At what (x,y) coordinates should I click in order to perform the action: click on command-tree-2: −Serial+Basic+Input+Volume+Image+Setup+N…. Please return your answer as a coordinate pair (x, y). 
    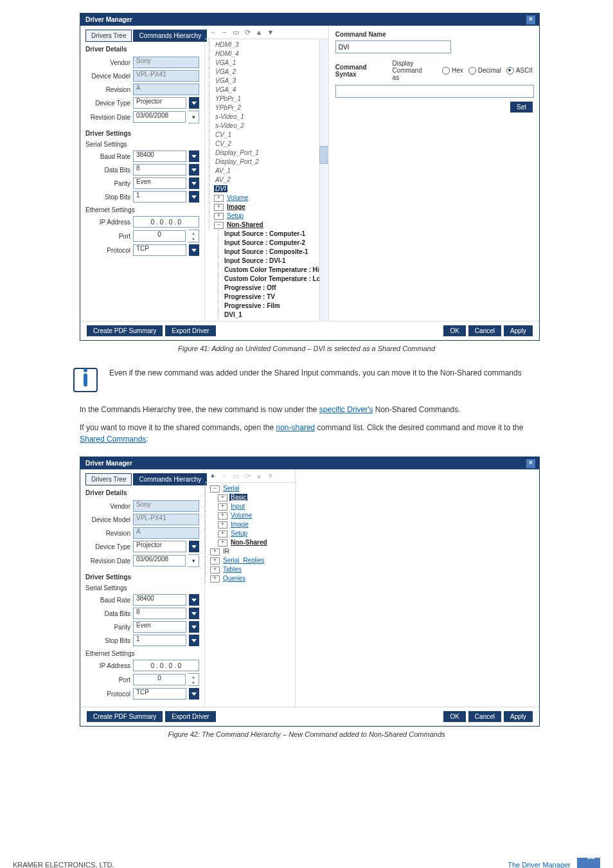
    Looking at the image, I should click on (250, 595).